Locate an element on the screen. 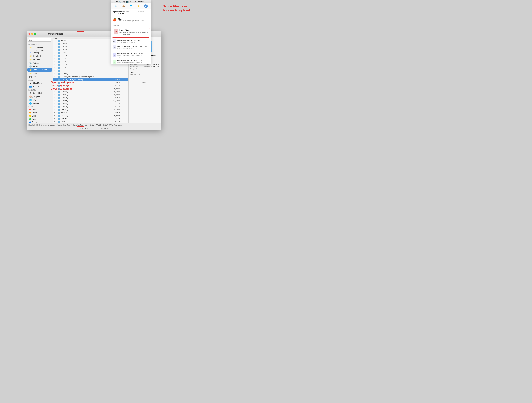 Image resolution: width=532 pixels, height=403 pixels. tab-sync: Synchronisatie en back-ups is located at coordinates (121, 13).